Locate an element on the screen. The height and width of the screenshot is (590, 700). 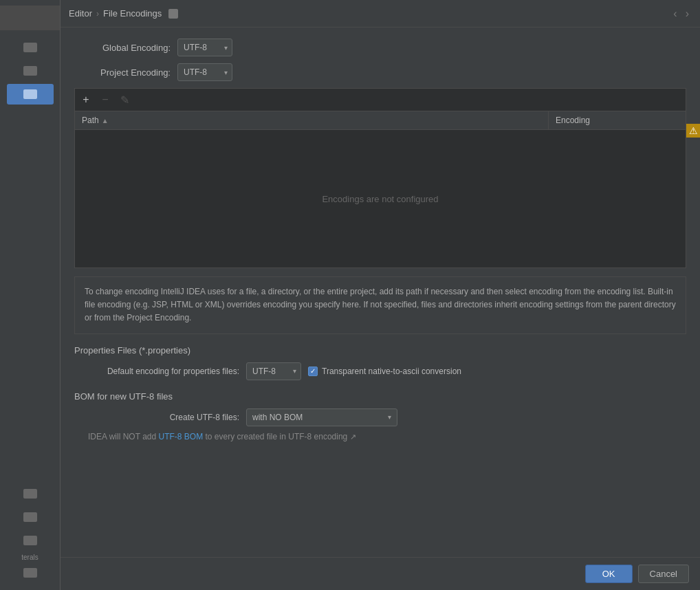
breadcrumb: Editor › File Encodings is located at coordinates (370, 14).